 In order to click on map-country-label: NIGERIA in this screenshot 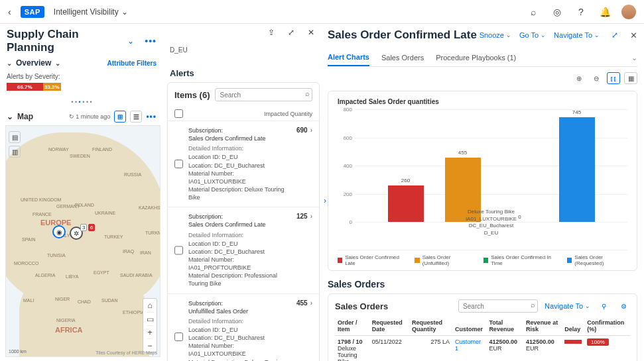, I will do `click(66, 321)`.